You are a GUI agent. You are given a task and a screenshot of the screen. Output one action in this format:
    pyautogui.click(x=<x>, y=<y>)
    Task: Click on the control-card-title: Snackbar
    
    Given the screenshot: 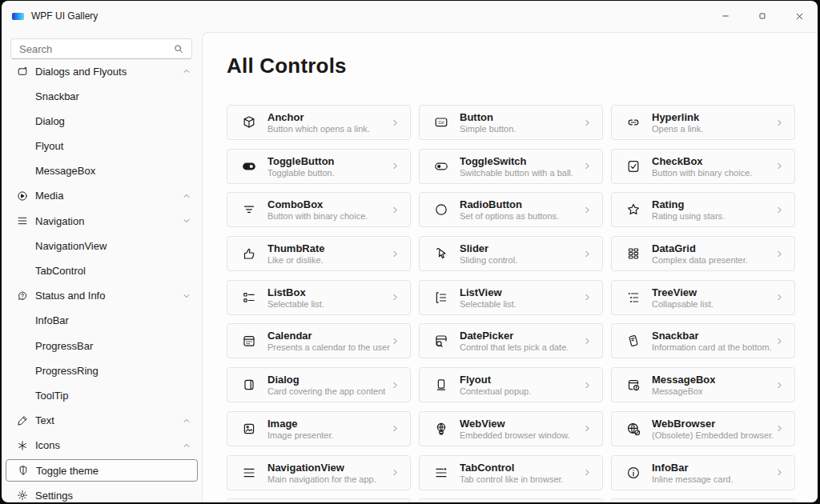 What is the action you would take?
    pyautogui.click(x=712, y=336)
    